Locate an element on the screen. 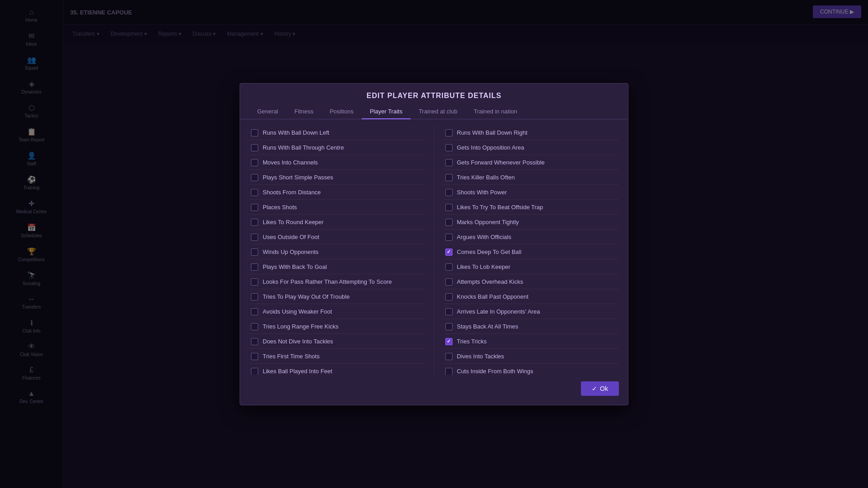  trait-label-avoids-weaker-foot: Avoids Using Weaker Foot is located at coordinates (297, 312).